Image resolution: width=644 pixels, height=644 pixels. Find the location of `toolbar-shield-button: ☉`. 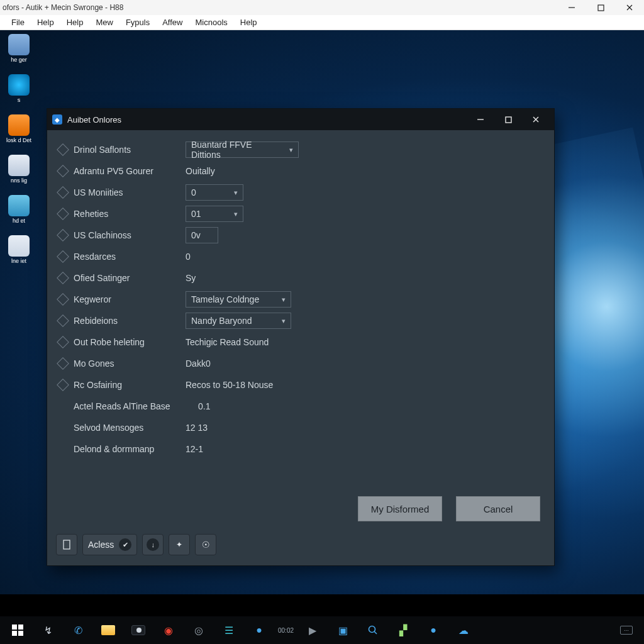

toolbar-shield-button: ☉ is located at coordinates (206, 545).